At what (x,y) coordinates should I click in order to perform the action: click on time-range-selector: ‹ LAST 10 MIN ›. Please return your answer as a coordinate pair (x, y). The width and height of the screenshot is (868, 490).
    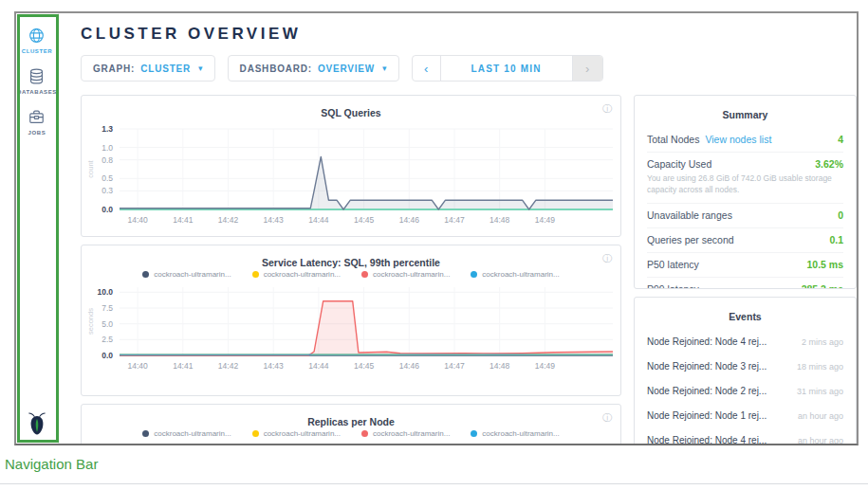
    Looking at the image, I should click on (508, 68).